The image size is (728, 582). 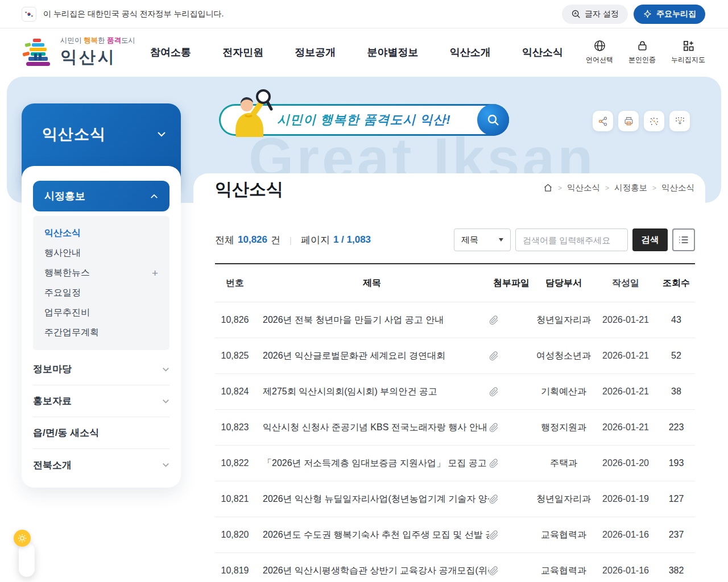 What do you see at coordinates (364, 14) in the screenshot?
I see `gov-top-bar: 이 누리집은 대한민국 공식 전자정부 누리집입니다. 글자 설정 주요누리집` at bounding box center [364, 14].